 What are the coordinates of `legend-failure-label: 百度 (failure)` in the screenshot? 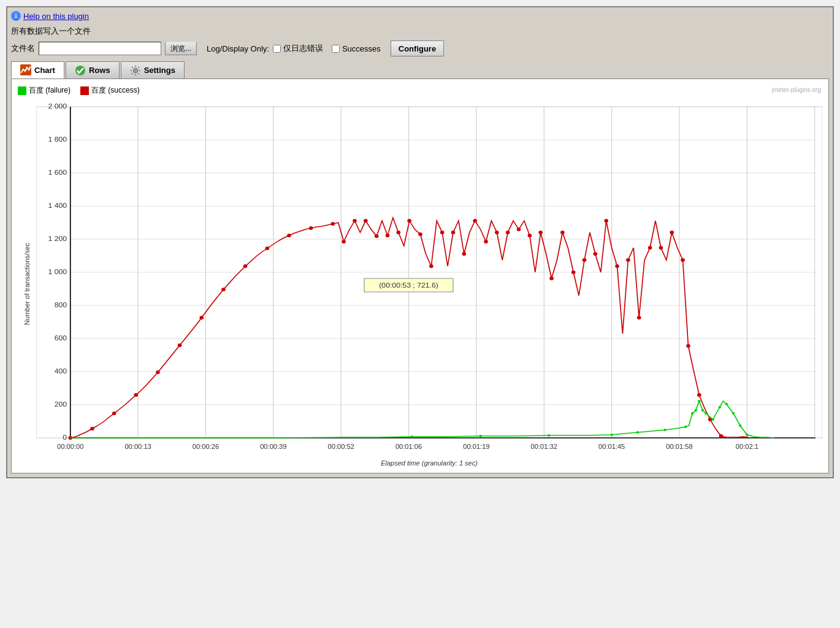 It's located at (50, 91).